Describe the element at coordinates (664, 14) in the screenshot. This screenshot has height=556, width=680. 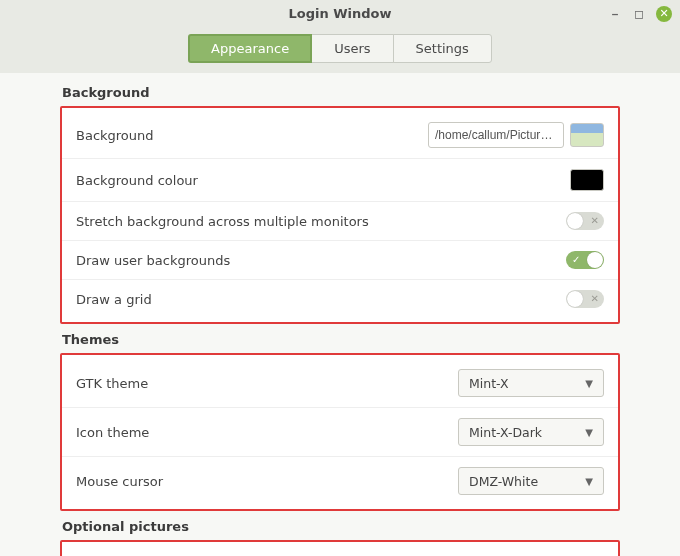
I see `close-button: ✕` at that location.